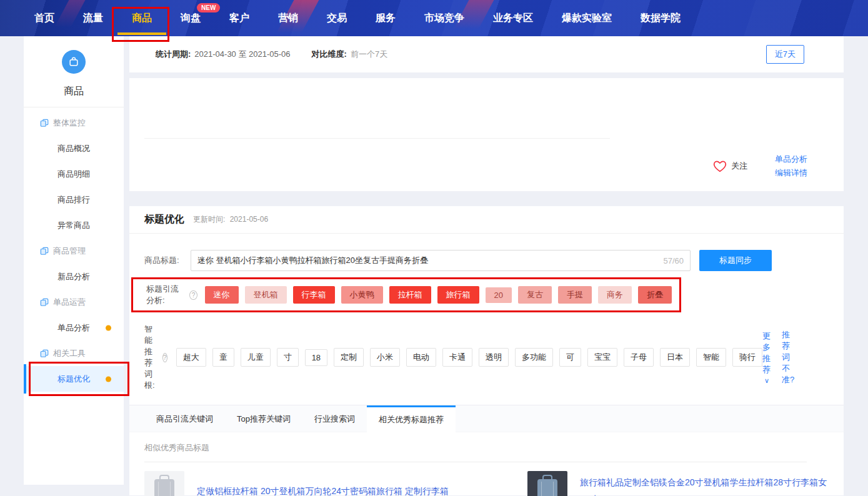  I want to click on nav-item-label: 流量, so click(93, 19).